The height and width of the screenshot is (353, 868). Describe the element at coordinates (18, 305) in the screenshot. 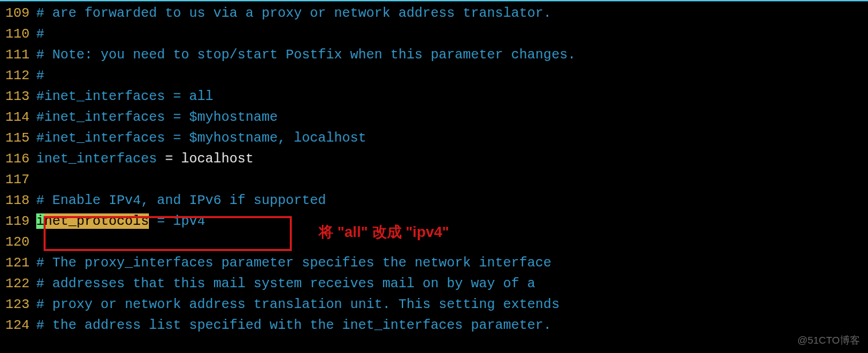

I see `line-number: 123` at that location.